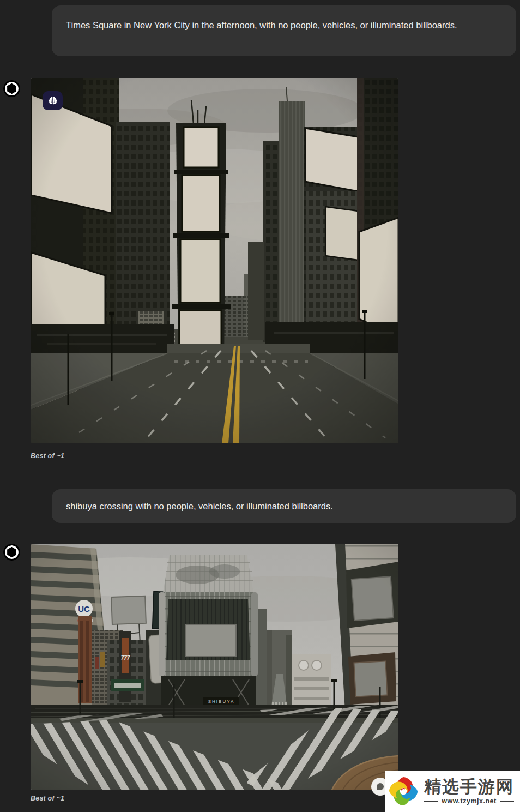 The width and height of the screenshot is (520, 812). I want to click on image-action-icon, so click(380, 786).